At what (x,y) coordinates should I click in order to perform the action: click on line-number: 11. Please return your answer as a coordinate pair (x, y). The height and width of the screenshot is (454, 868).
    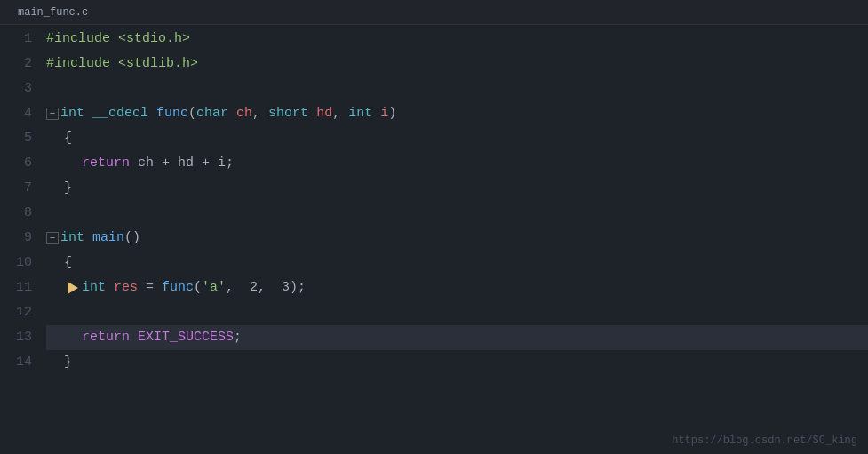
    Looking at the image, I should click on (23, 288).